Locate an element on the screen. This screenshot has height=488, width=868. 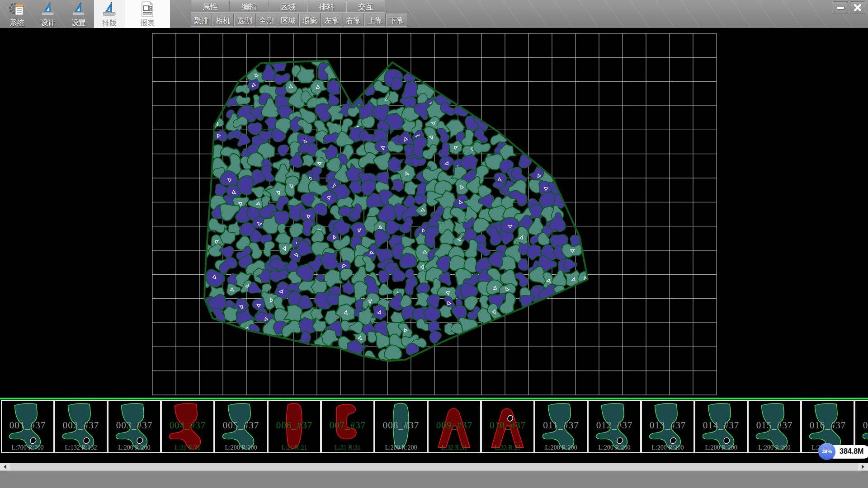
tool-snap-top-button: 上靠 is located at coordinates (375, 20).